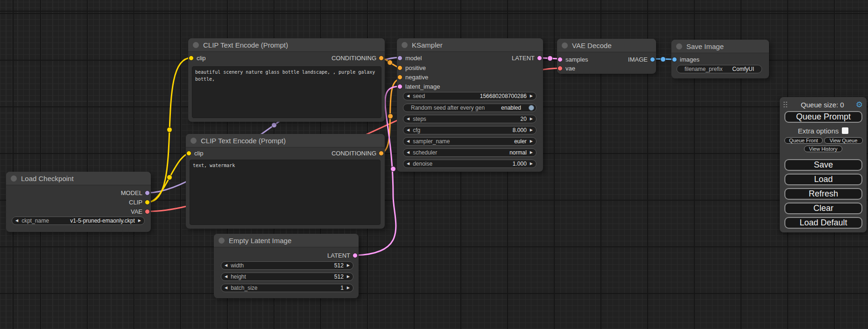 Image resolution: width=868 pixels, height=329 pixels. I want to click on slot-label: latent_image, so click(423, 87).